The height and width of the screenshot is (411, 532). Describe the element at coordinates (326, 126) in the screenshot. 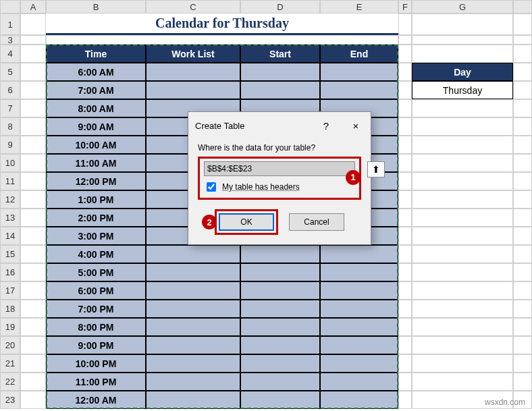

I see `help-button: ?` at that location.